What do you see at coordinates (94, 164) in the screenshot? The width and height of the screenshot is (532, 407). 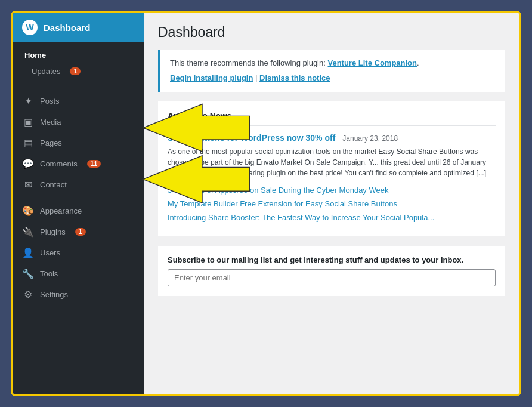 I see `comments-badge: 11` at bounding box center [94, 164].